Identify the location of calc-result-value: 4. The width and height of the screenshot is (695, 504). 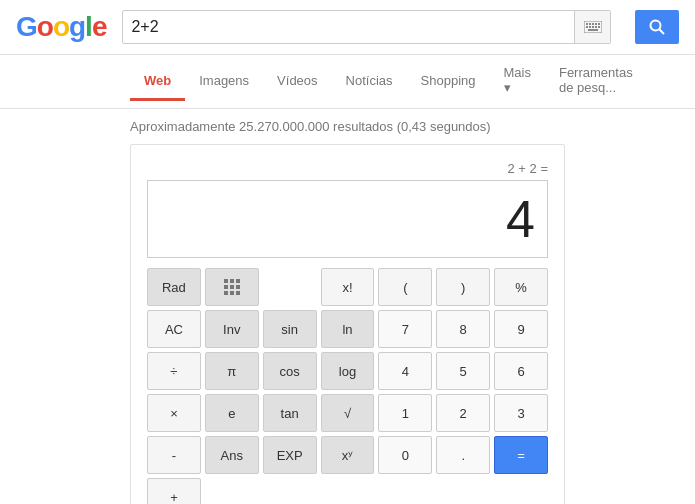
(520, 219).